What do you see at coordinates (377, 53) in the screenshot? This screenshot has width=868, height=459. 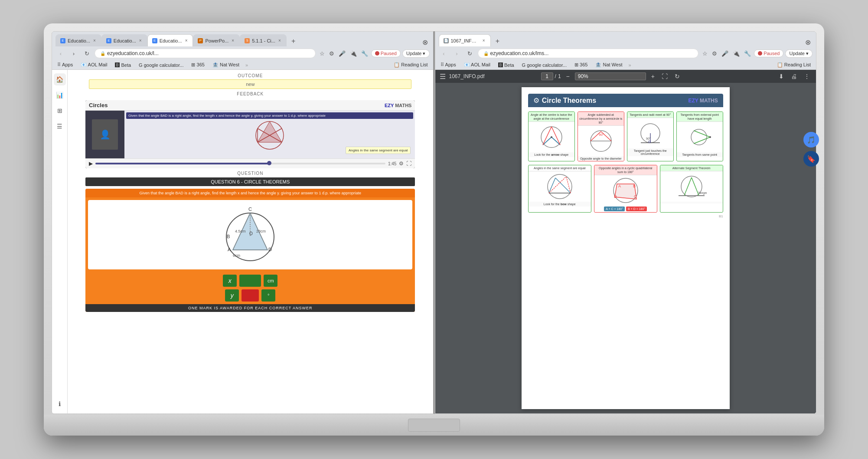 I see `paused-indicator` at bounding box center [377, 53].